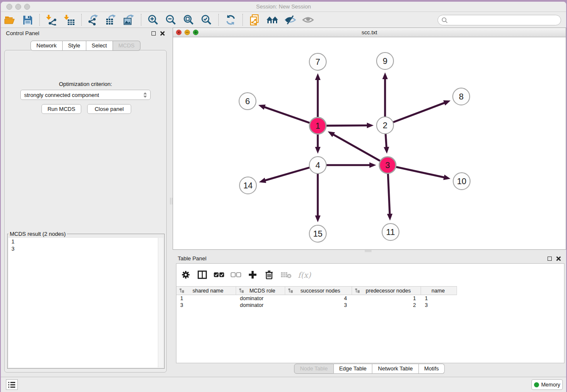 This screenshot has height=392, width=567. I want to click on result-scrollbar, so click(161, 303).